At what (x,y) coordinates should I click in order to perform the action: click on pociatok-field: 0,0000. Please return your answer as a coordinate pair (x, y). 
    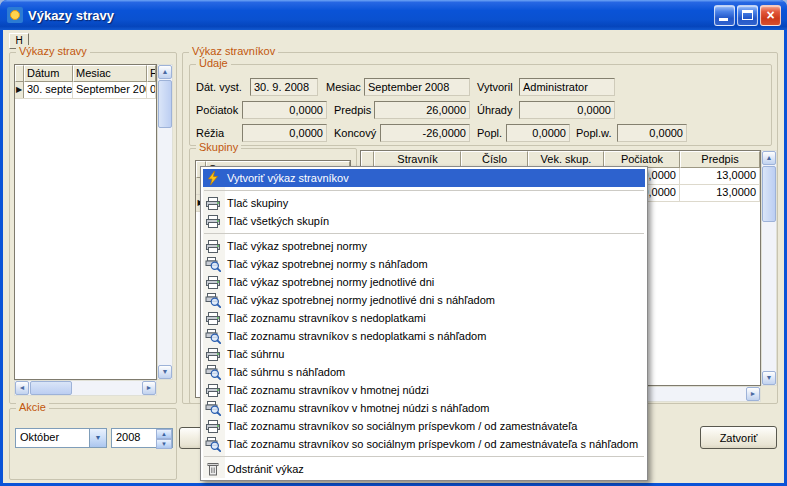
    Looking at the image, I should click on (284, 110).